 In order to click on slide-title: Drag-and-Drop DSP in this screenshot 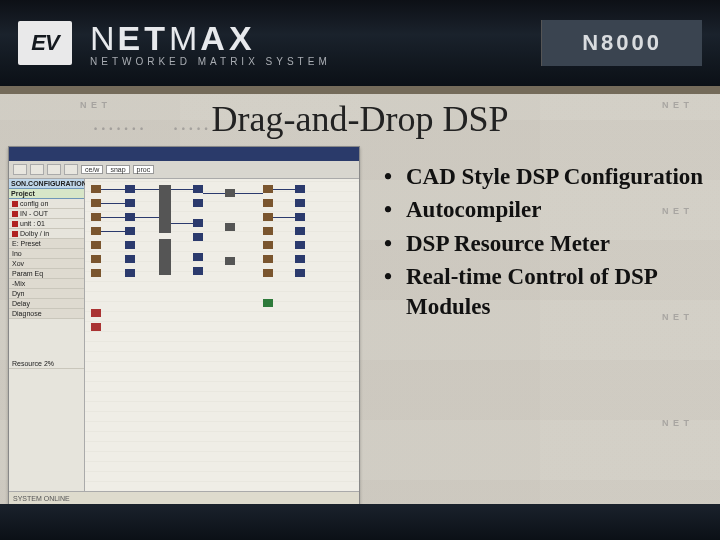, I will do `click(360, 119)`.